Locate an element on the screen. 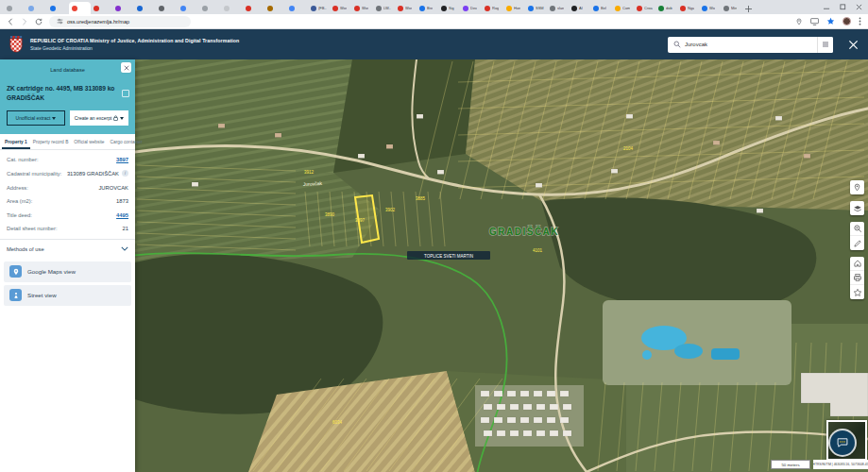 The image size is (868, 472). browser-tab: Croa is located at coordinates (644, 8).